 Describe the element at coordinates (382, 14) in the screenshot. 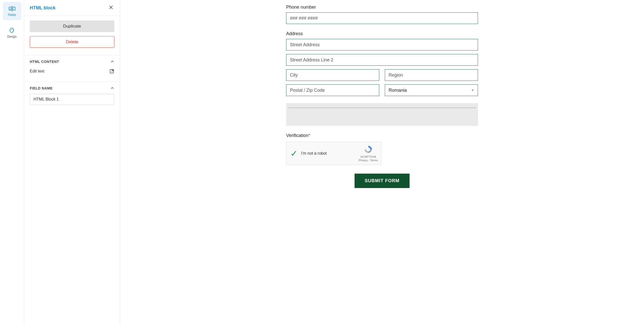

I see `field-phone: Phone number` at that location.